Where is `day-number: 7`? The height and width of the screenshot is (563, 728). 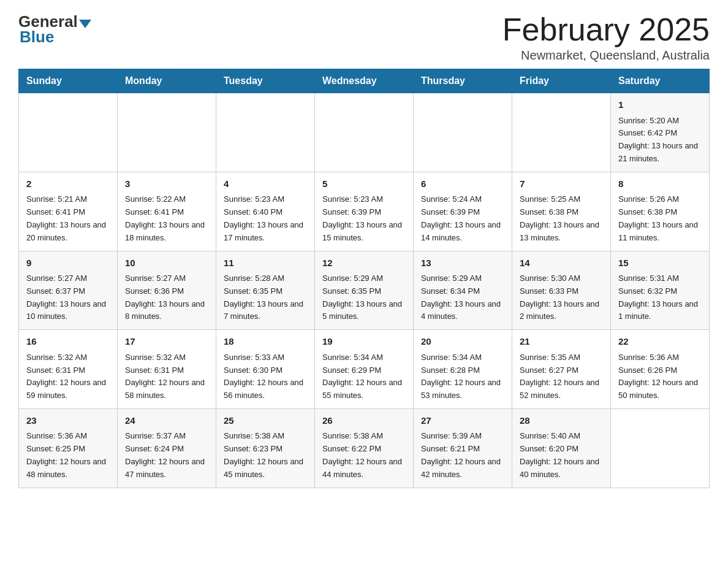
day-number: 7 is located at coordinates (561, 184).